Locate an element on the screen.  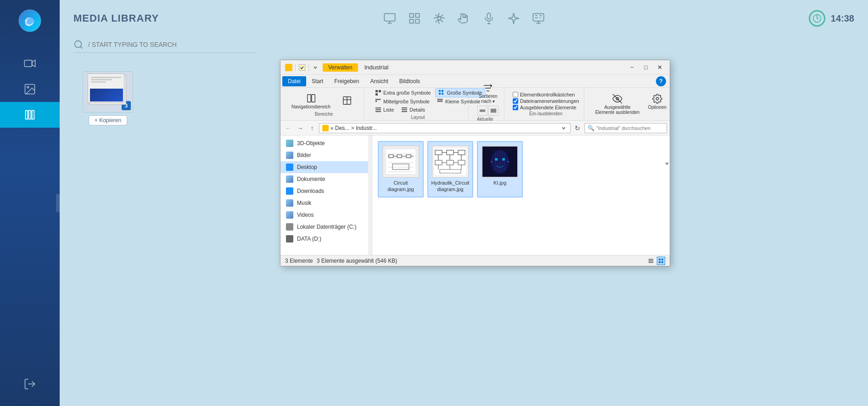
fe-sort-button: Sortieren nach ▾ is located at coordinates (488, 93).